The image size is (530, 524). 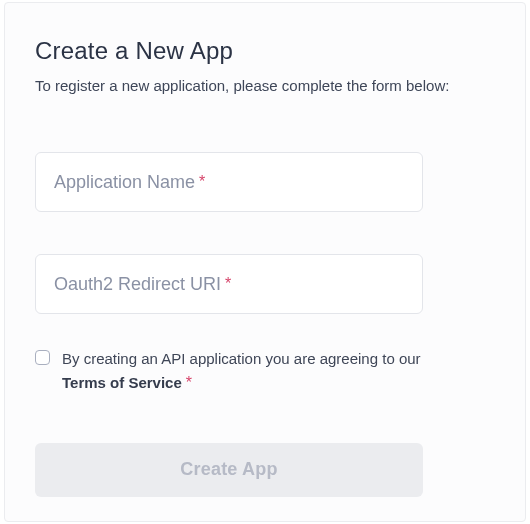 I want to click on page-subtitle: To register a new application, please co…, so click(x=265, y=86).